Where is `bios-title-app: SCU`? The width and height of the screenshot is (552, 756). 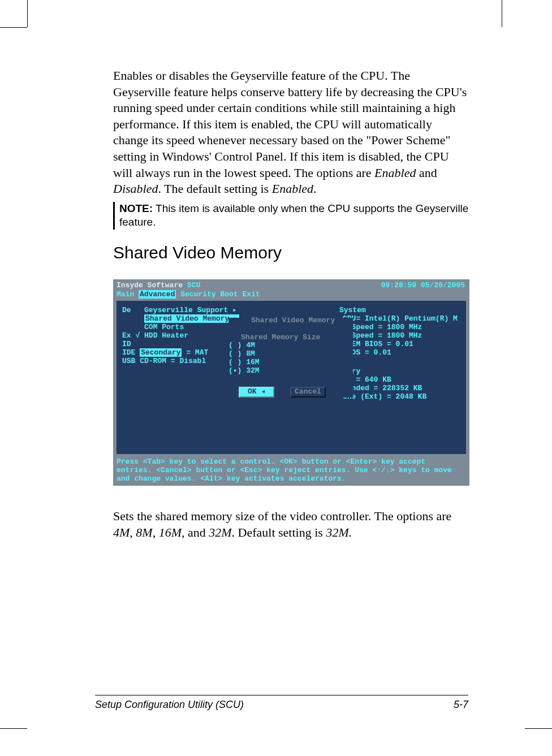 bios-title-app: SCU is located at coordinates (191, 285).